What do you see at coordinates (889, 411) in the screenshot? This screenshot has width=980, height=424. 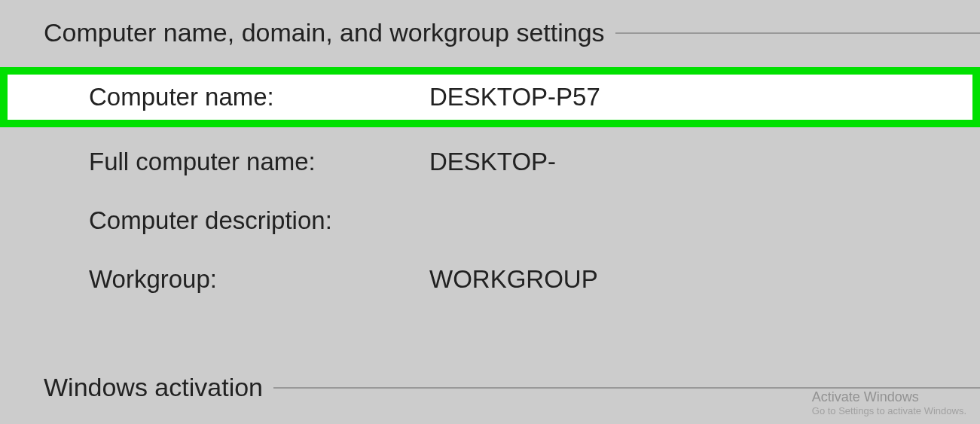 I see `watermark-subtitle: Go to Settings to activate Windows.` at bounding box center [889, 411].